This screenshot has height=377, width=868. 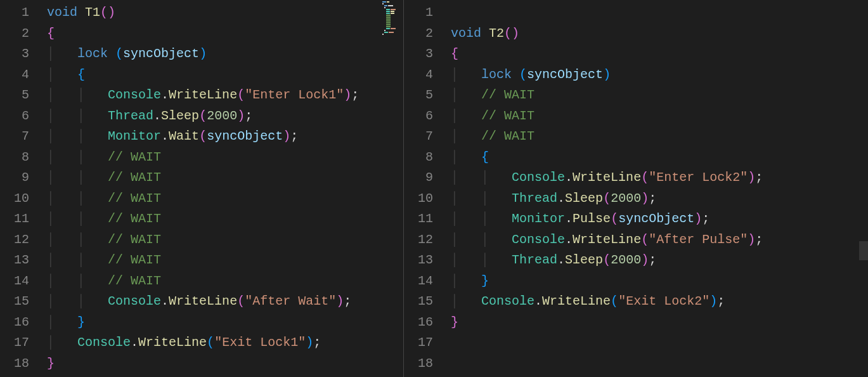 I want to click on keyword-lock: lock, so click(x=496, y=75).